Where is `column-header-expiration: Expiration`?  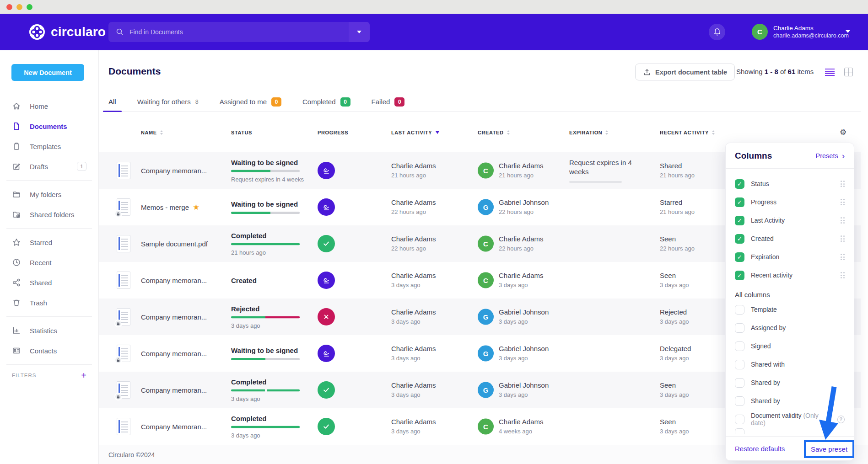
column-header-expiration: Expiration is located at coordinates (588, 133).